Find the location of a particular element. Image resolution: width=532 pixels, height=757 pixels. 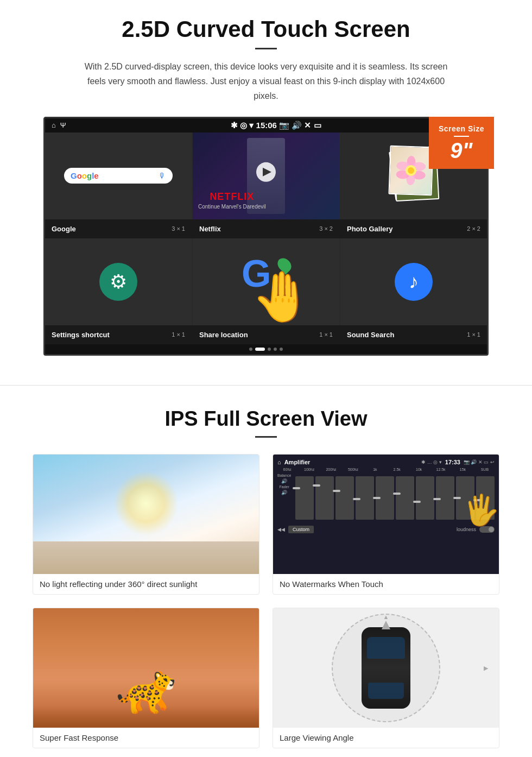

balance-label: Balance is located at coordinates (284, 476).